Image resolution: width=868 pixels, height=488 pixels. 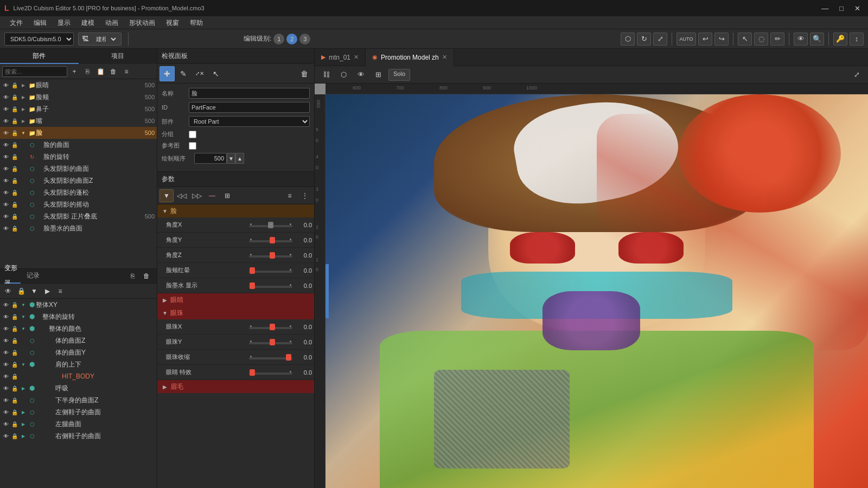 What do you see at coordinates (6, 97) in the screenshot?
I see `eye-icon-cheek: 👁` at bounding box center [6, 97].